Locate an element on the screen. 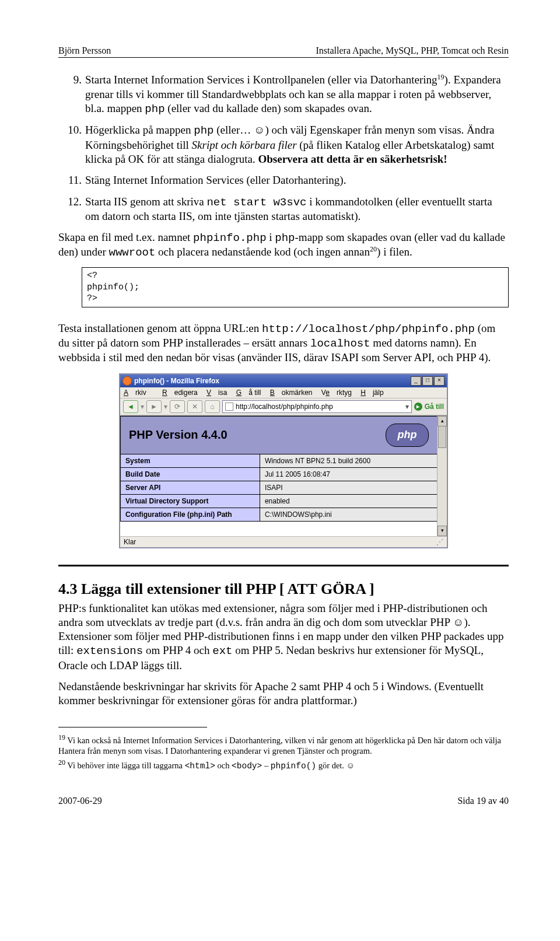  list-item-12: 12. Starta IIS genom att skriva net star… is located at coordinates (284, 209).